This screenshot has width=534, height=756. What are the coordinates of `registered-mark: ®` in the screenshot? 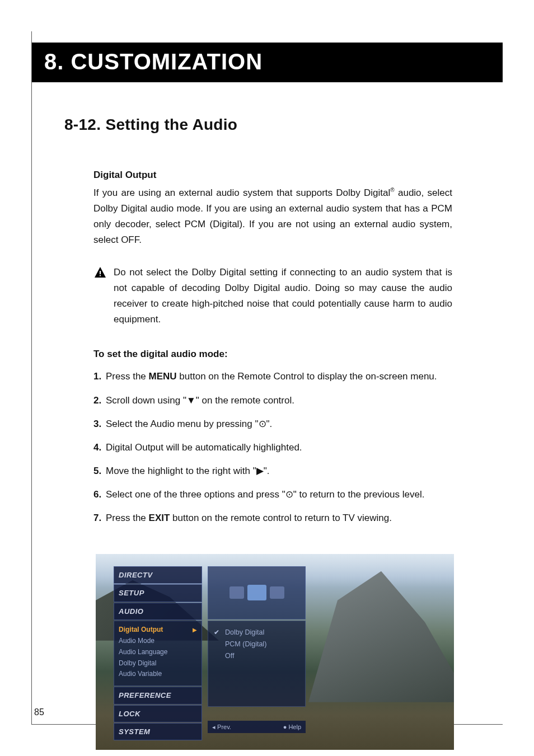 It's located at (392, 190).